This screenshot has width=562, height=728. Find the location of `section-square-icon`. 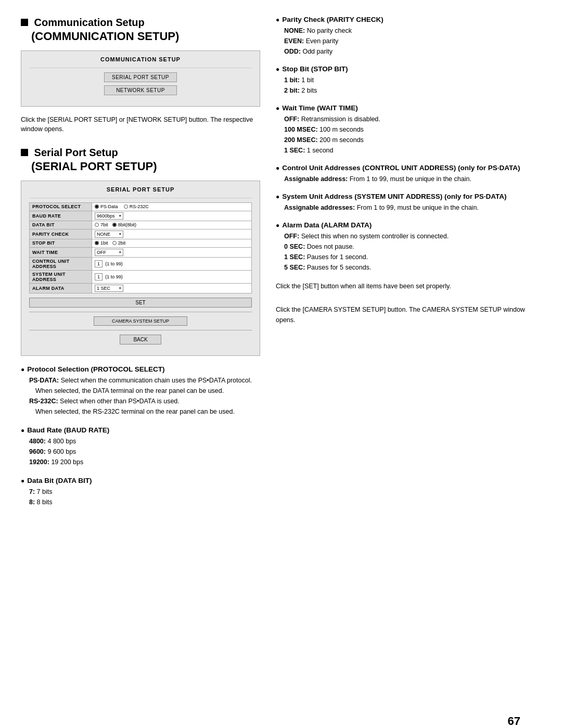

section-square-icon is located at coordinates (24, 22).